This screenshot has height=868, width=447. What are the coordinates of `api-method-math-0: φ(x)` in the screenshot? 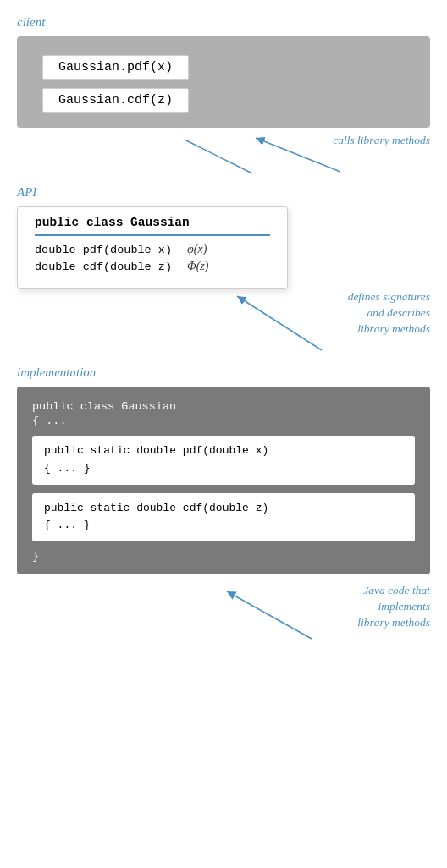 It's located at (204, 250).